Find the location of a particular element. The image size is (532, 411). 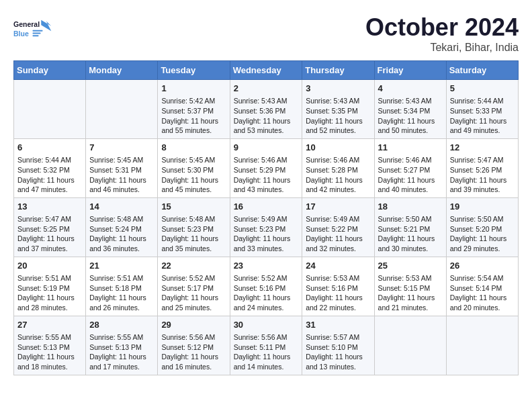

sunset-text: Sunset: 5:22 PM is located at coordinates (338, 230).